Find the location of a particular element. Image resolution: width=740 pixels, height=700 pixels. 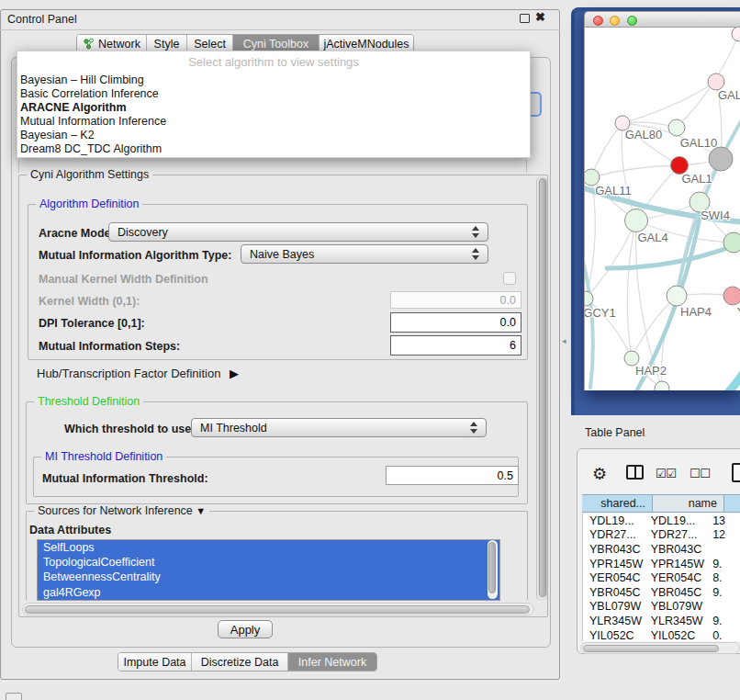

table-row: YBR043CYBR043C is located at coordinates (661, 549).